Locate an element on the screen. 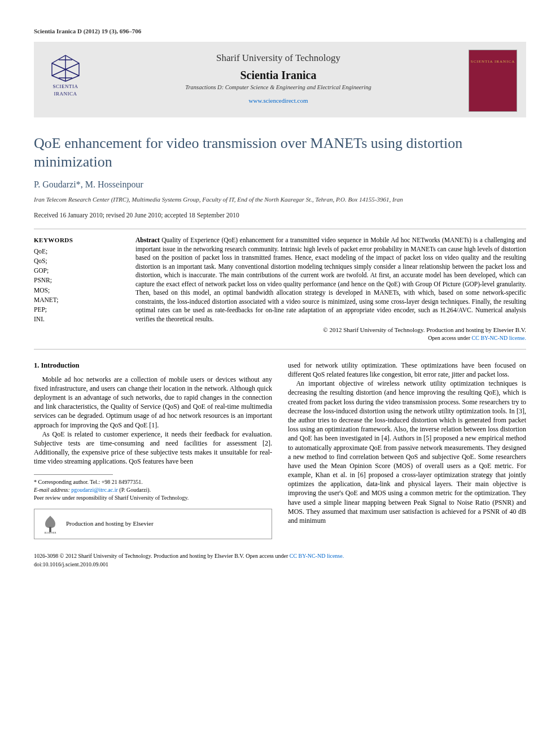 Image resolution: width=560 pixels, height=747 pixels. journal-logo: SCIENTIA IRANICA is located at coordinates (65, 75).